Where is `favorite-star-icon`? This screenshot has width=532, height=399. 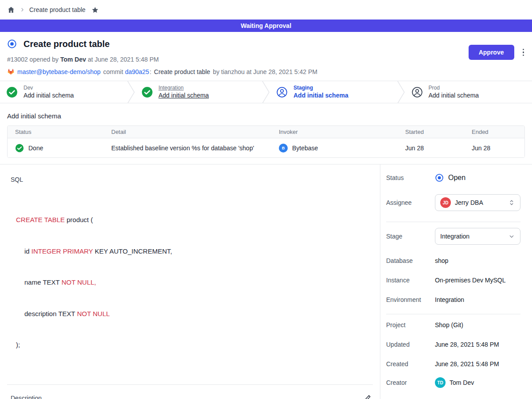 favorite-star-icon is located at coordinates (95, 10).